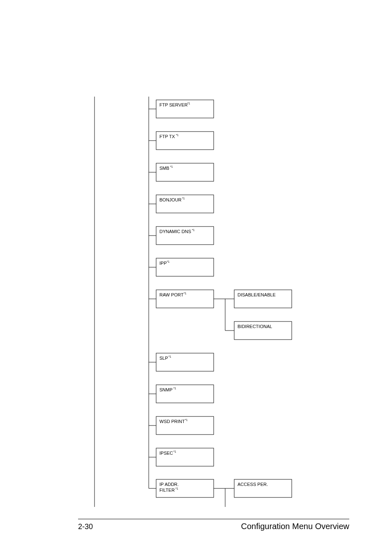  I want to click on node-slp-label: SLP, so click(164, 358).